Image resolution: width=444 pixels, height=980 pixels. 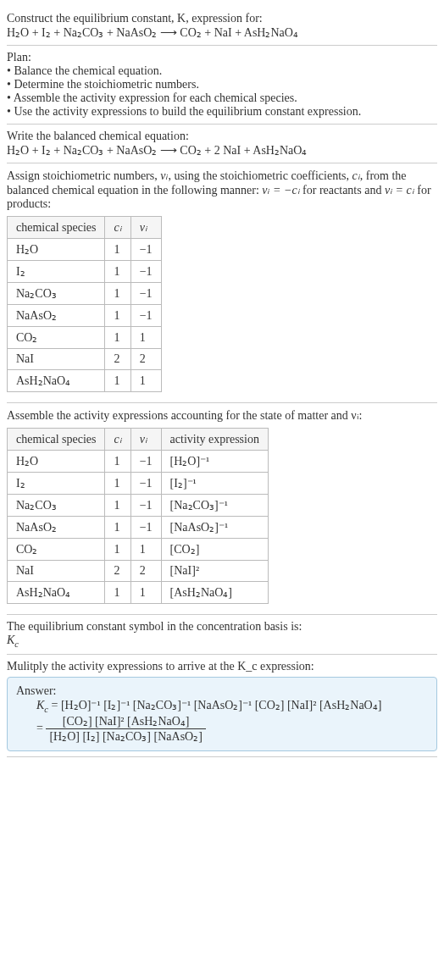 What do you see at coordinates (222, 58) in the screenshot?
I see `plan-title: Plan:` at bounding box center [222, 58].